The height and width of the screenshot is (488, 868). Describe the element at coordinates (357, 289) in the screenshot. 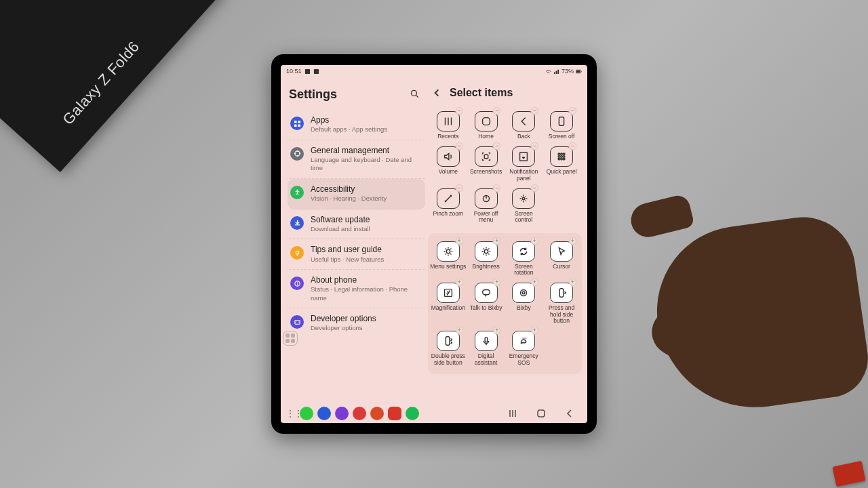

I see `settings-item-about: About phoneStatus · Legal information · …` at that location.